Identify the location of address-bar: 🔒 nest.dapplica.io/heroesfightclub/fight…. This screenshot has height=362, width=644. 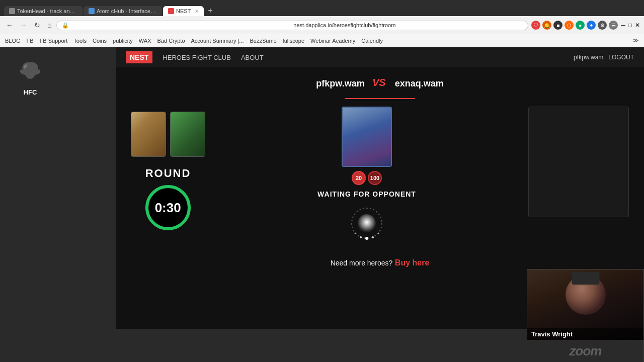
(292, 25).